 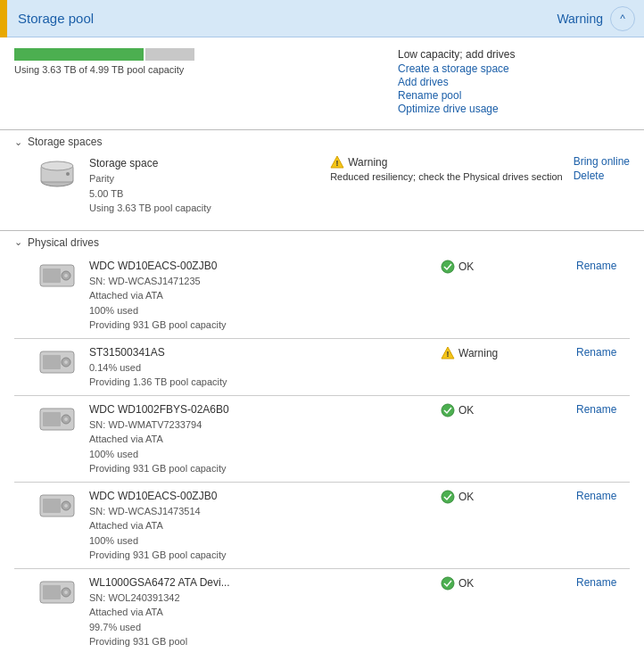 I want to click on physical-drive-info-2: ST31500341AS 0.14% used Providing 1.36 T…, so click(x=260, y=368).